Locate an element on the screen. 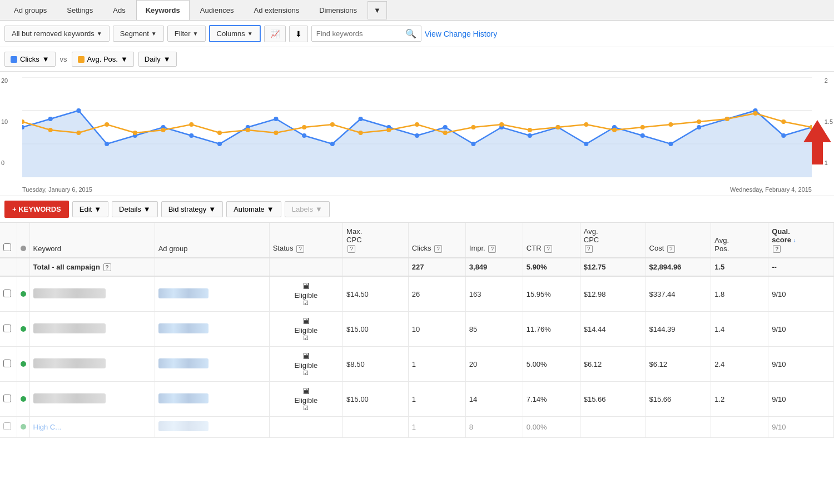 Image resolution: width=834 pixels, height=504 pixels. metric1-button: Clicks ▼ is located at coordinates (30, 59).